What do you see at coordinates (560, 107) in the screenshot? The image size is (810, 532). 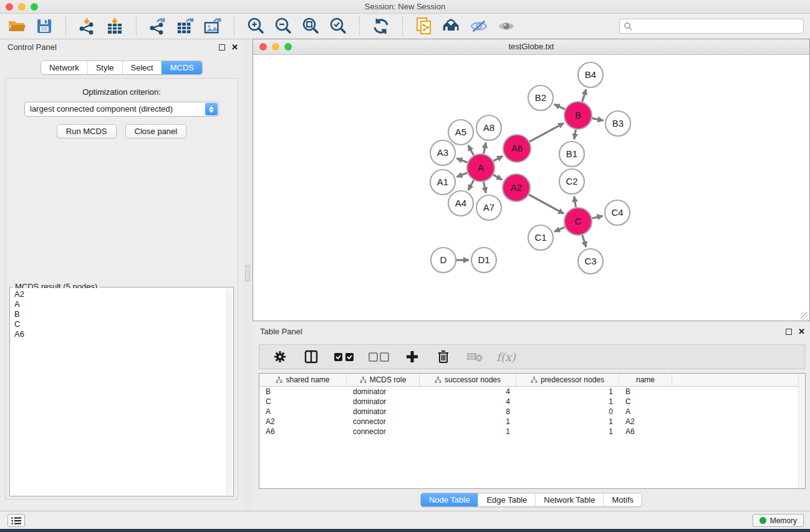 I see `edge-B-B2` at bounding box center [560, 107].